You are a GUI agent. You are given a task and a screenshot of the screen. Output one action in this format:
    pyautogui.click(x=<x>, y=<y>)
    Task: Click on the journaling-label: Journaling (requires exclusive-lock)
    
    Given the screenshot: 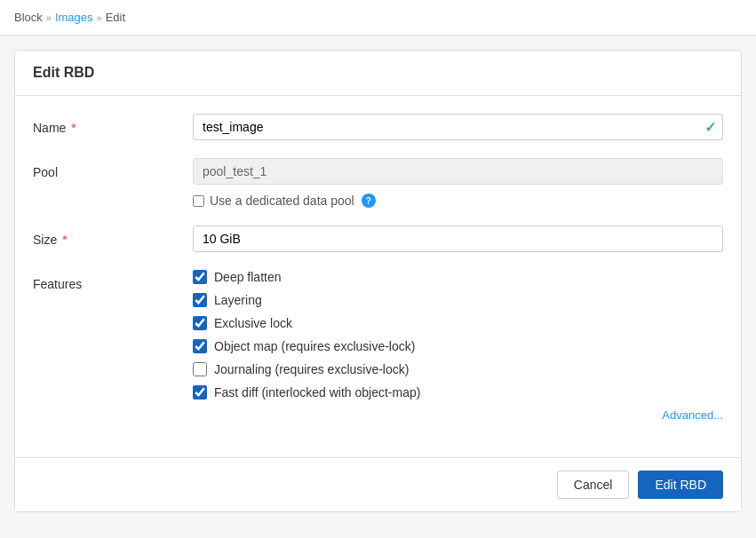 What is the action you would take?
    pyautogui.click(x=311, y=369)
    